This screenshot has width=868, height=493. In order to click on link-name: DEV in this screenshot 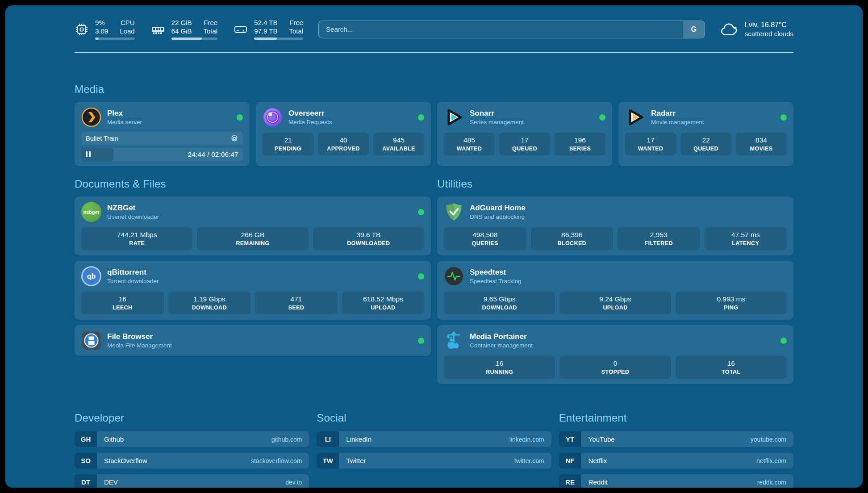, I will do `click(111, 482)`.